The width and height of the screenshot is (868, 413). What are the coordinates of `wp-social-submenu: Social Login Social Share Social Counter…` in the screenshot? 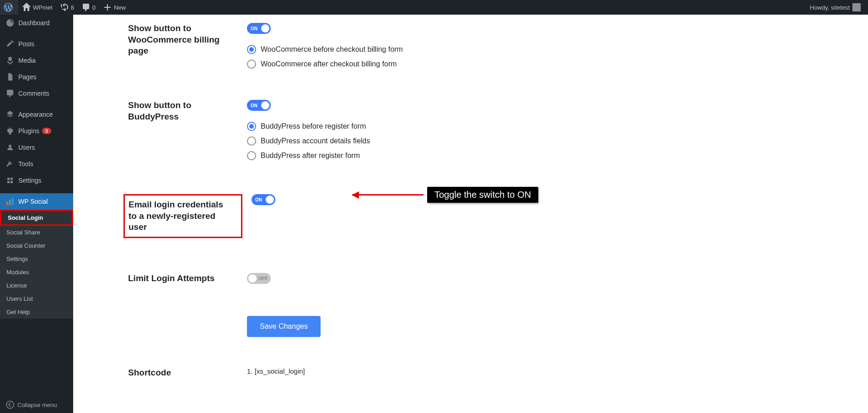 It's located at (37, 264).